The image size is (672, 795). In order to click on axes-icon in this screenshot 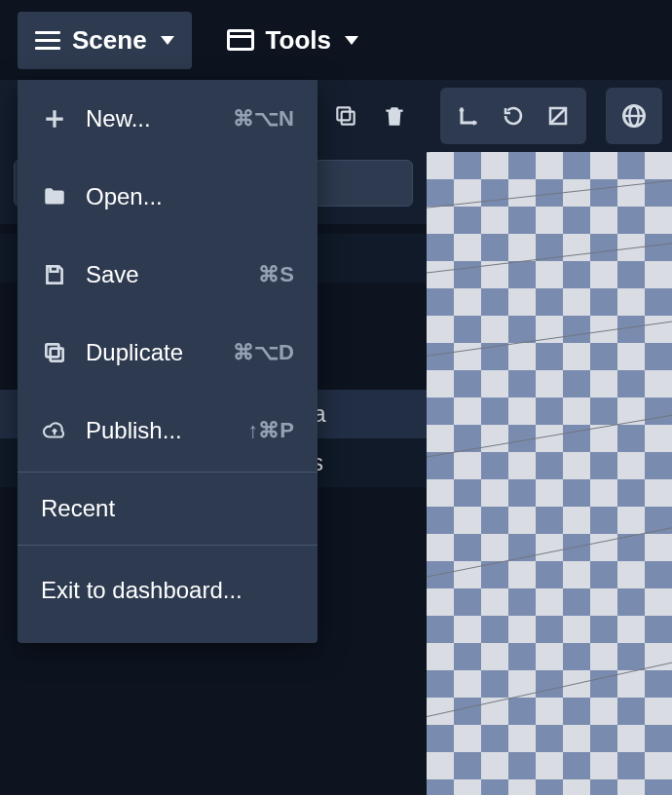, I will do `click(468, 116)`.